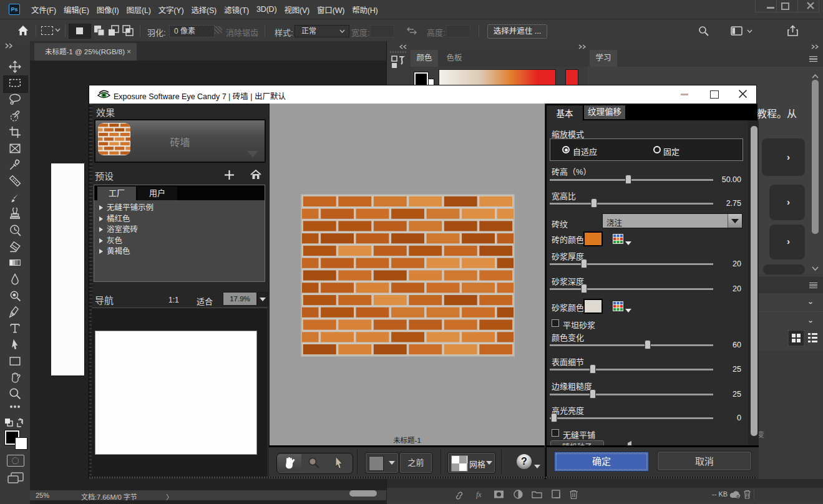 This screenshot has height=504, width=823. What do you see at coordinates (814, 59) in the screenshot?
I see `learn-panel-menu-icon` at bounding box center [814, 59].